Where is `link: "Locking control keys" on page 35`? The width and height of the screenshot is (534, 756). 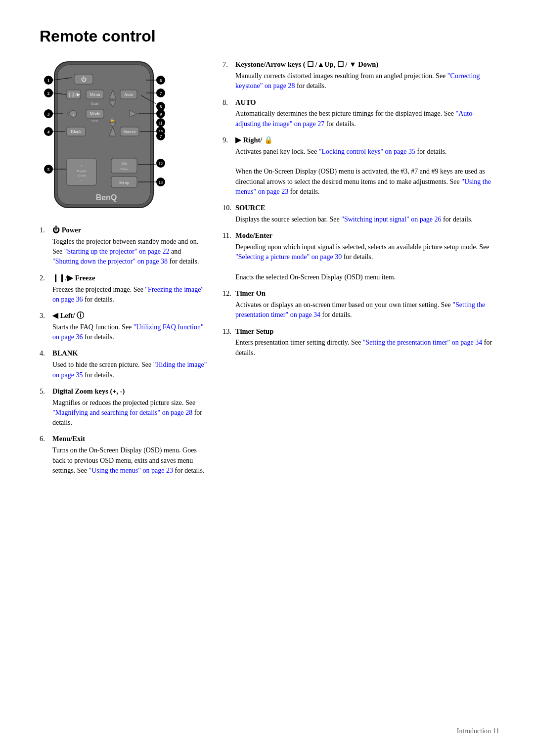 link: "Locking control keys" on page 35 is located at coordinates (367, 151).